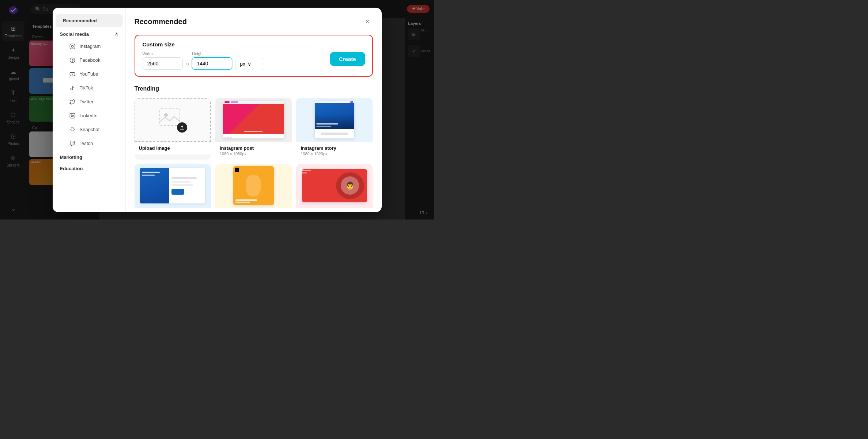 Image resolution: width=868 pixels, height=439 pixels. What do you see at coordinates (86, 88) in the screenshot?
I see `tiktok-label: TikTok` at bounding box center [86, 88].